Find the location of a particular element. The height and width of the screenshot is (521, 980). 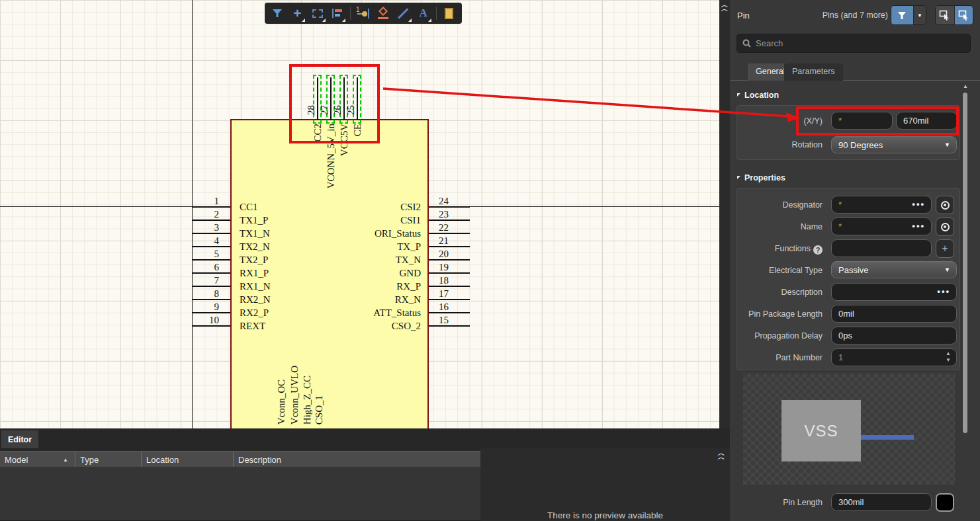

name-field: ••• is located at coordinates (881, 226).